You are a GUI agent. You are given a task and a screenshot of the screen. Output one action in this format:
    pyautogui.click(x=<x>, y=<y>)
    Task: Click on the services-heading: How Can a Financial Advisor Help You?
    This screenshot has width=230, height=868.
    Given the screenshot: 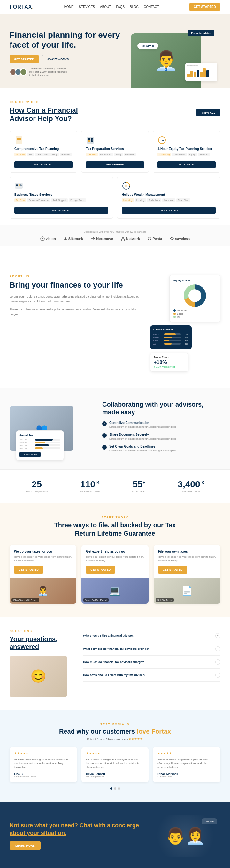 What is the action you would take?
    pyautogui.click(x=44, y=115)
    